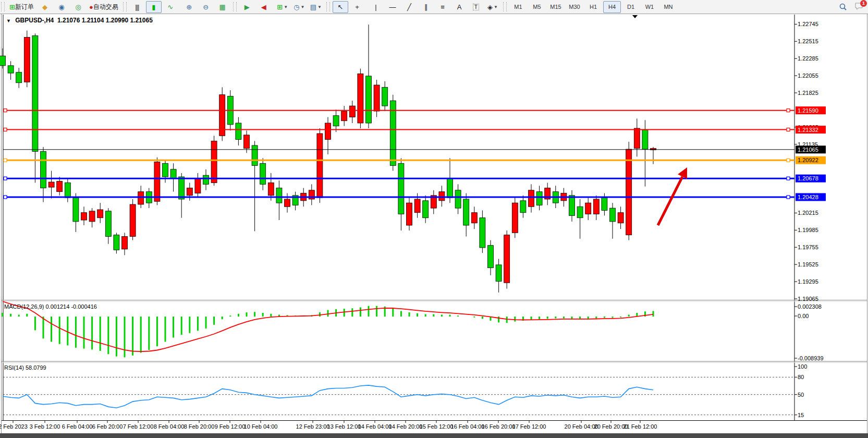 This screenshot has height=438, width=868. I want to click on timeframe-button-m15: M15, so click(556, 7).